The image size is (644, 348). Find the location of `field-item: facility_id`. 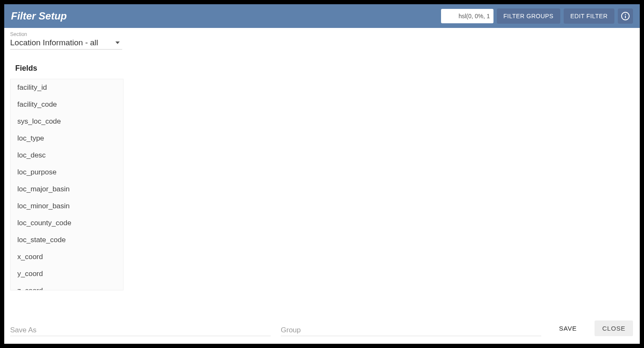

field-item: facility_id is located at coordinates (67, 88).